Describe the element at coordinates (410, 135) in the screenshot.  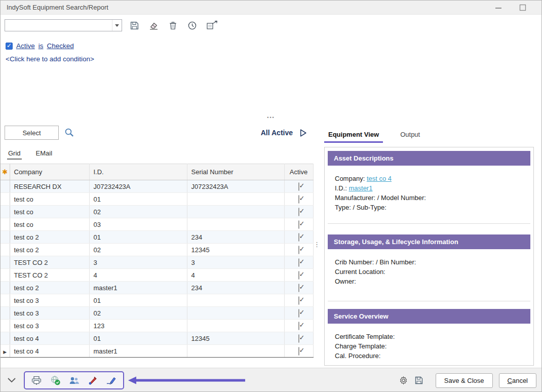
I see `tab-output: Output` at that location.